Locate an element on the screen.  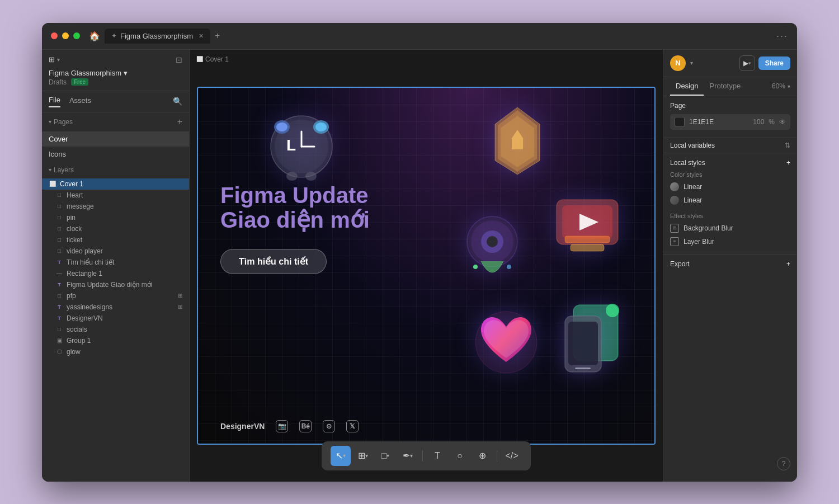
svg-text: L is located at coordinates (291, 145).